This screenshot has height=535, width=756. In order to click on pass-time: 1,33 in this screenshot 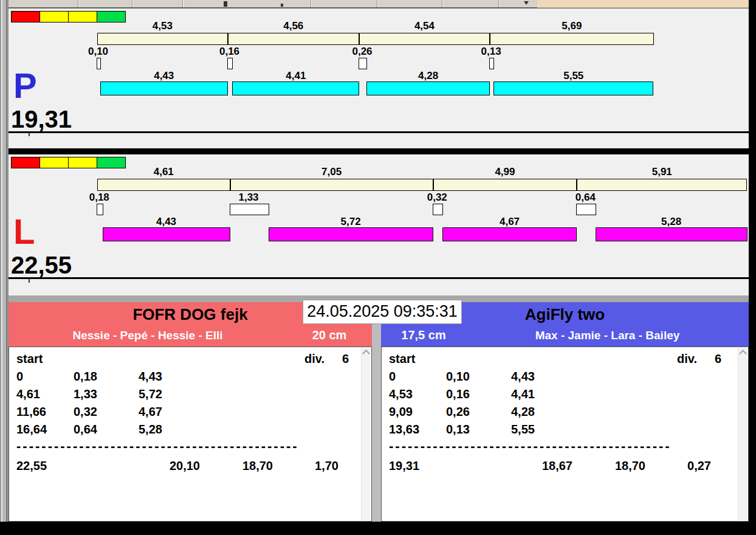, I will do `click(85, 394)`.